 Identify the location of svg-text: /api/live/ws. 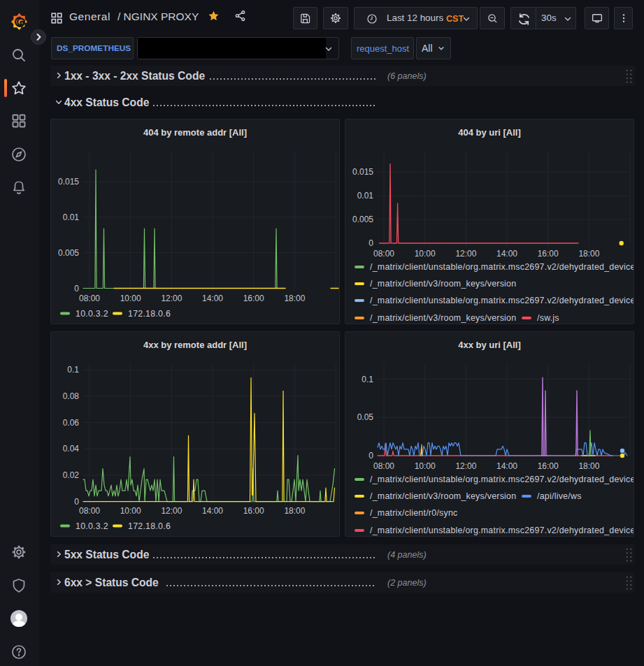
(559, 496).